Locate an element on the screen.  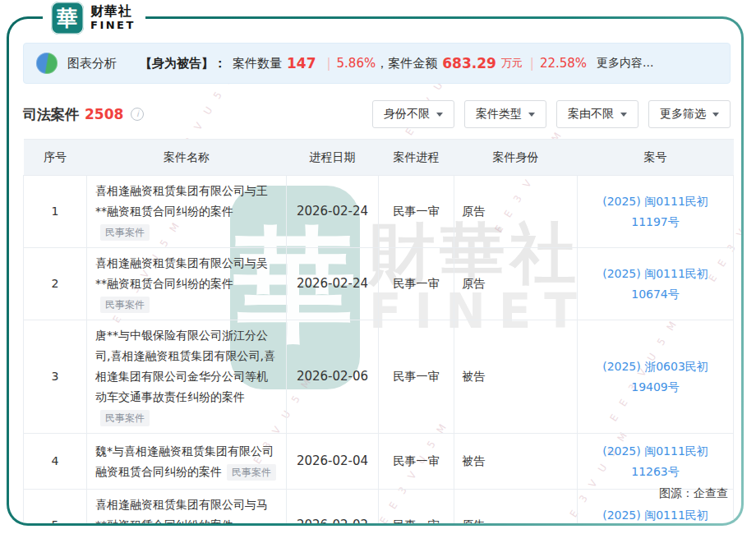
col-header-date: 进程日期 is located at coordinates (333, 158).